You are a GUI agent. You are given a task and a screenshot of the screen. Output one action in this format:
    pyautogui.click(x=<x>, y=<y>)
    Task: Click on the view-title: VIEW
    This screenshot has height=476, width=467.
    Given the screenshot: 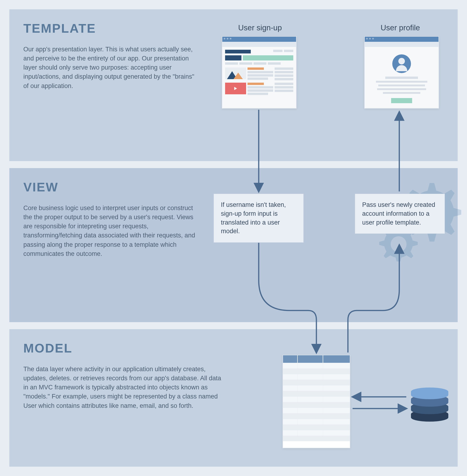 What is the action you would take?
    pyautogui.click(x=236, y=187)
    